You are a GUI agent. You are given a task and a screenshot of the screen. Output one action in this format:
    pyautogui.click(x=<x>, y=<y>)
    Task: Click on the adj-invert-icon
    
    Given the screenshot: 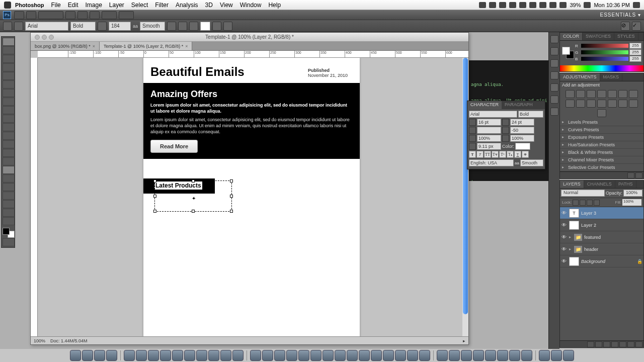 What is the action you would take?
    pyautogui.click(x=602, y=104)
    